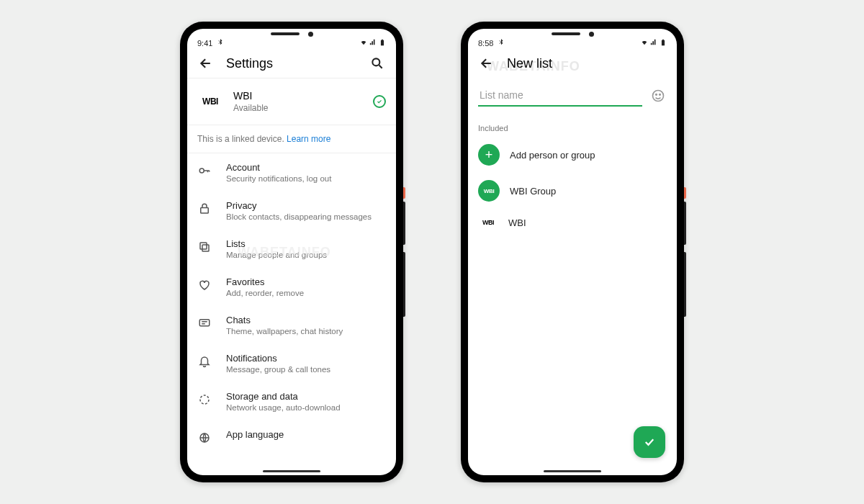 This screenshot has height=504, width=864. Describe the element at coordinates (572, 124) in the screenshot. I see `section-included: Included` at that location.